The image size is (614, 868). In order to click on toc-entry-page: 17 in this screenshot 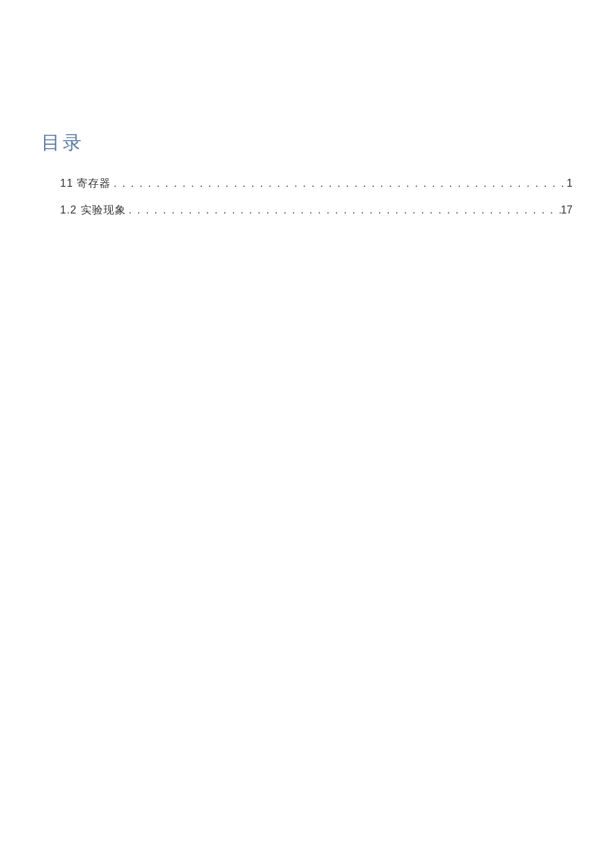, I will do `click(567, 210)`.